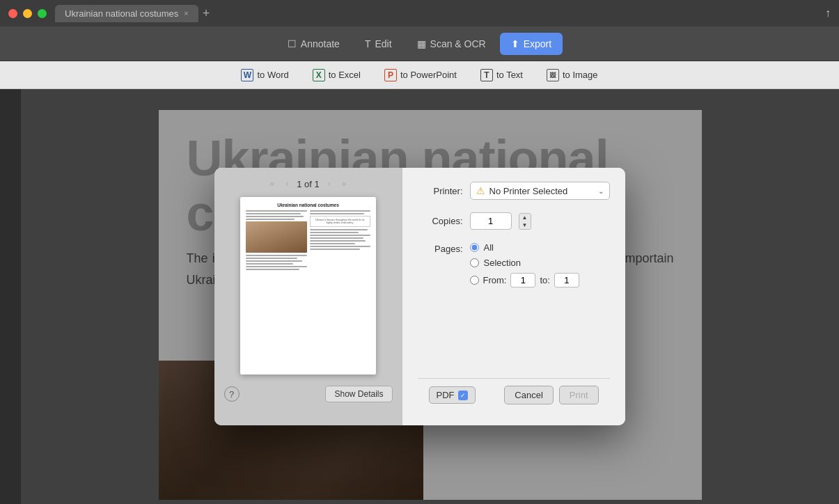 Image resolution: width=839 pixels, height=504 pixels. I want to click on printer-label: Printer:, so click(440, 191).